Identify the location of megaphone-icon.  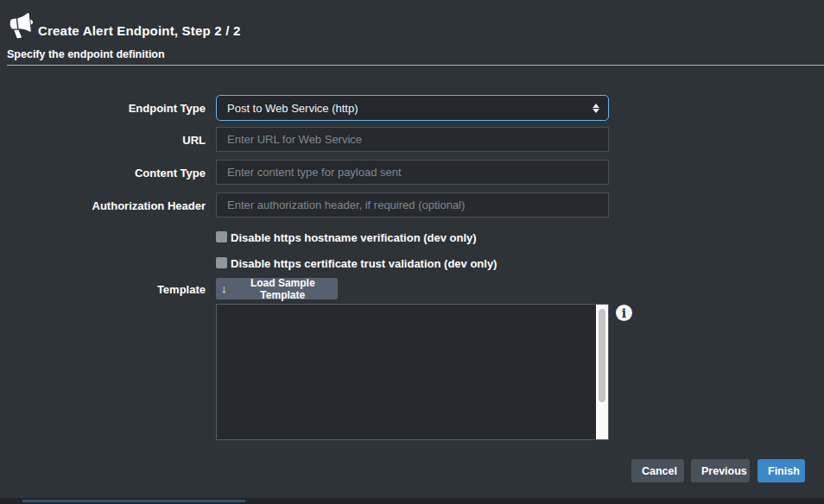
(22, 26).